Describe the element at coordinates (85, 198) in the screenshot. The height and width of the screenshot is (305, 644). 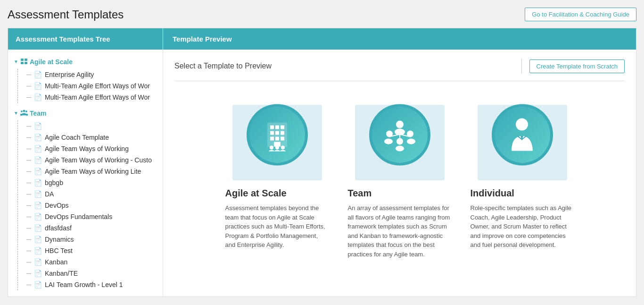
I see `tree-section-team: ▼ Team 📄 📄` at that location.